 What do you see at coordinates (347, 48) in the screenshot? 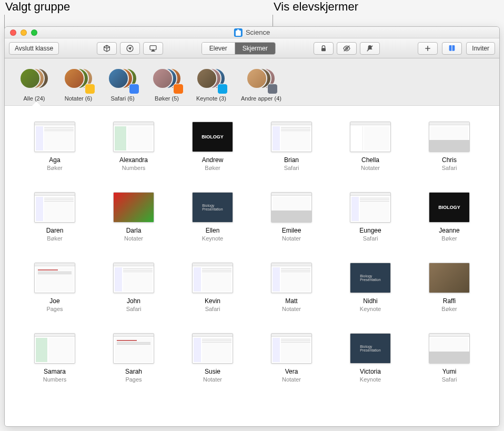
I see `lock-group` at bounding box center [347, 48].